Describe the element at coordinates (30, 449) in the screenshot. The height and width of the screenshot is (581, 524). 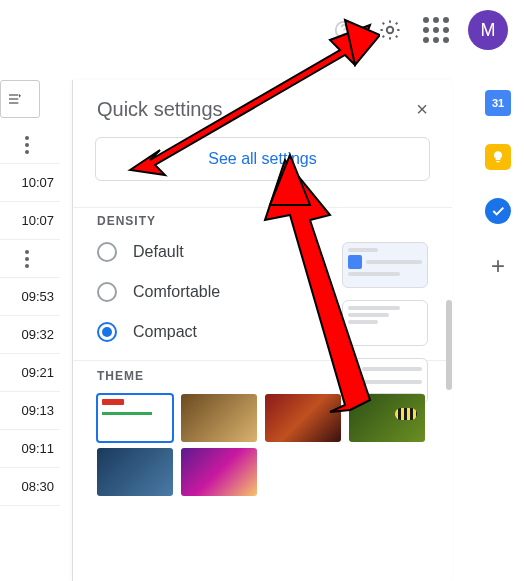
I see `mail-time: 09:11` at that location.